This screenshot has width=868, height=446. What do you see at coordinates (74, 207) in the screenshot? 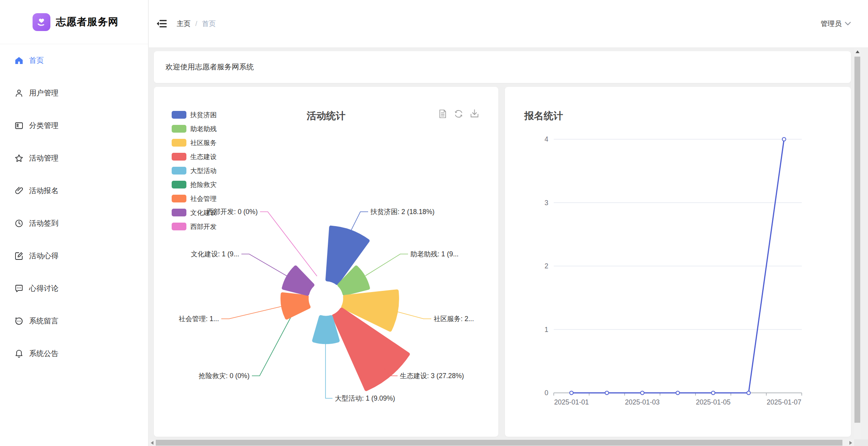
I see `sidebar-nav: 首页用户管理分类管理活动管理活动报名活动签到活动心得心得讨论系统留言系统公告` at bounding box center [74, 207].